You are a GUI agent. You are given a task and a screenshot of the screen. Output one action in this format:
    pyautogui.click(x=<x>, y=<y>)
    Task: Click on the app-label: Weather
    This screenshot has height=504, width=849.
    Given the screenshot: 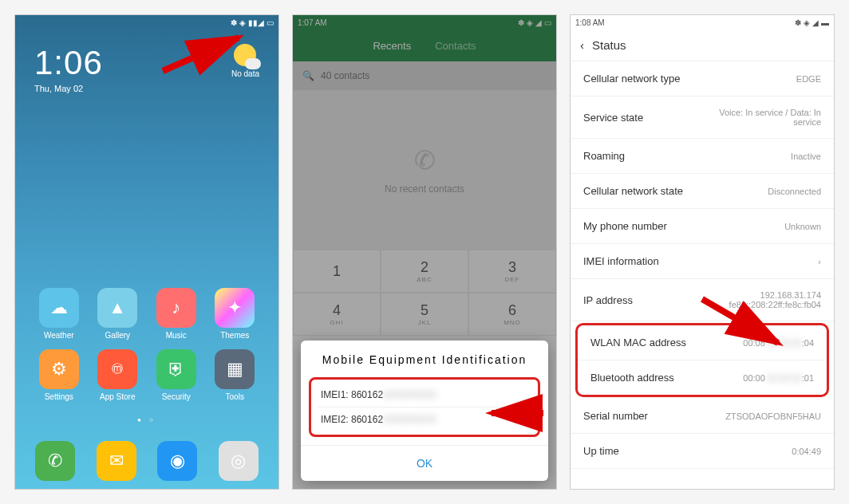 What is the action you would take?
    pyautogui.click(x=59, y=335)
    